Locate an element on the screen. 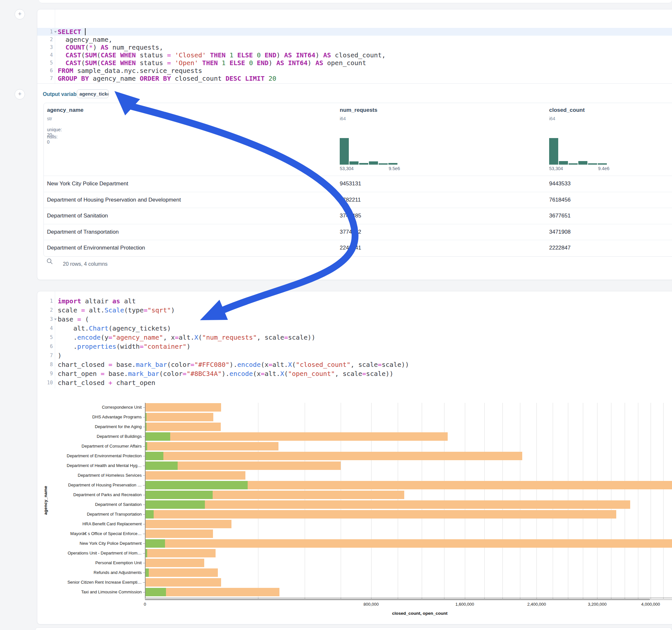 Image resolution: width=672 pixels, height=630 pixels. code-token: * is located at coordinates (91, 47).